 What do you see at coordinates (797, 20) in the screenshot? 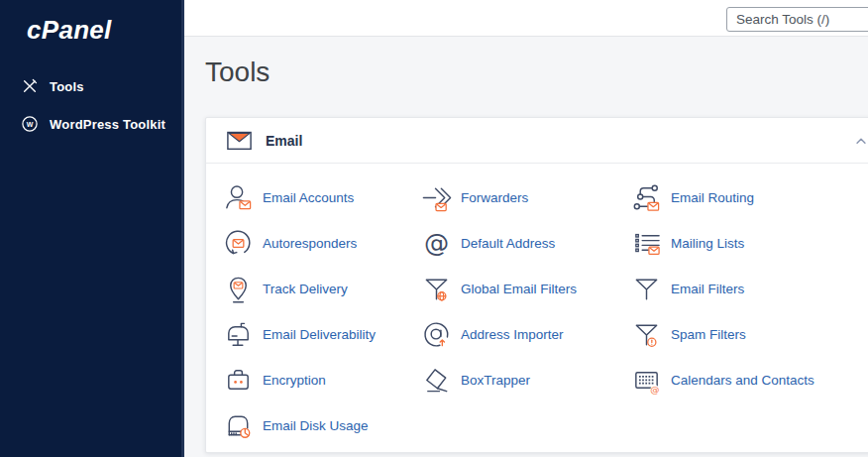
I see `search-input` at bounding box center [797, 20].